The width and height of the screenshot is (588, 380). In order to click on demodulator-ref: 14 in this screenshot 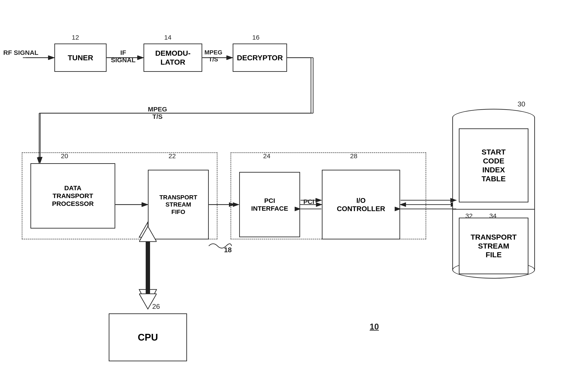, I will do `click(168, 38)`.